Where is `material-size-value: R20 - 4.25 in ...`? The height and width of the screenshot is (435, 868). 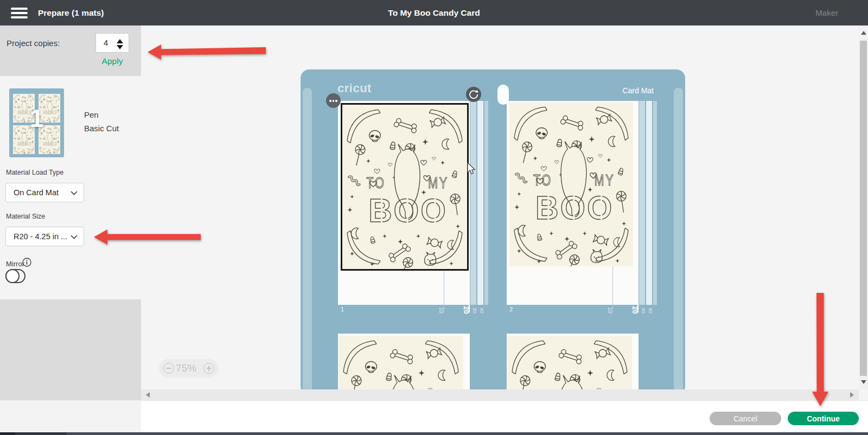
material-size-value: R20 - 4.25 in ... is located at coordinates (40, 236).